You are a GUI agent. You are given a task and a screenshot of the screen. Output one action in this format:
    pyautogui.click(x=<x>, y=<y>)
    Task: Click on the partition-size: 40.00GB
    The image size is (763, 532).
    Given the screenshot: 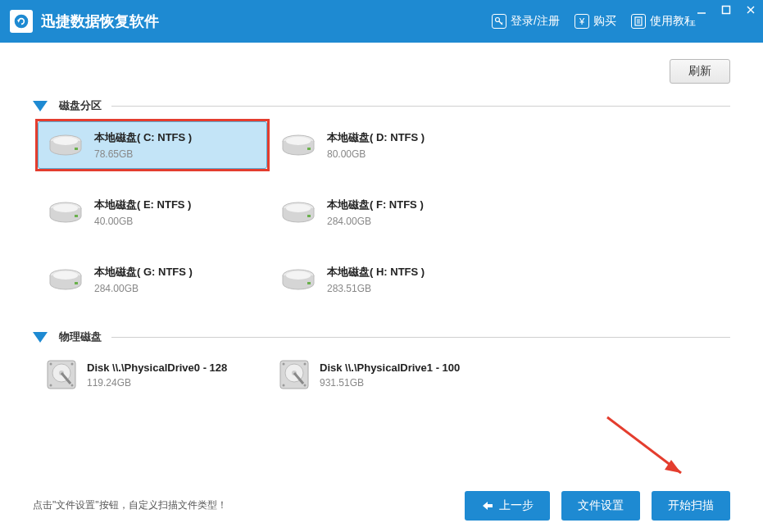 What is the action you would take?
    pyautogui.click(x=143, y=221)
    